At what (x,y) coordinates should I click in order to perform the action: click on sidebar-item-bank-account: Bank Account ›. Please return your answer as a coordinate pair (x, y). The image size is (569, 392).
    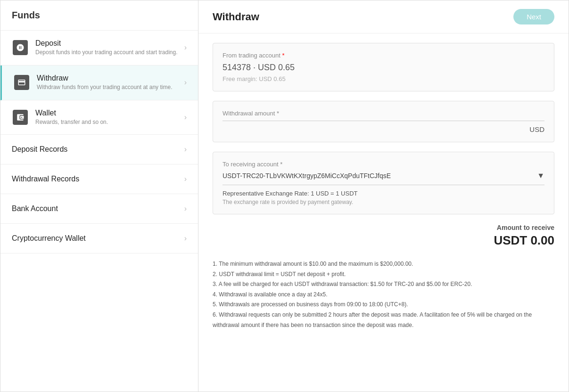
    Looking at the image, I should click on (99, 209).